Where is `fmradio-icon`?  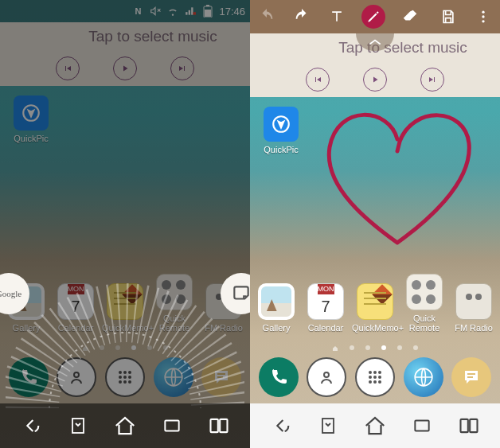
fmradio-icon is located at coordinates (474, 302).